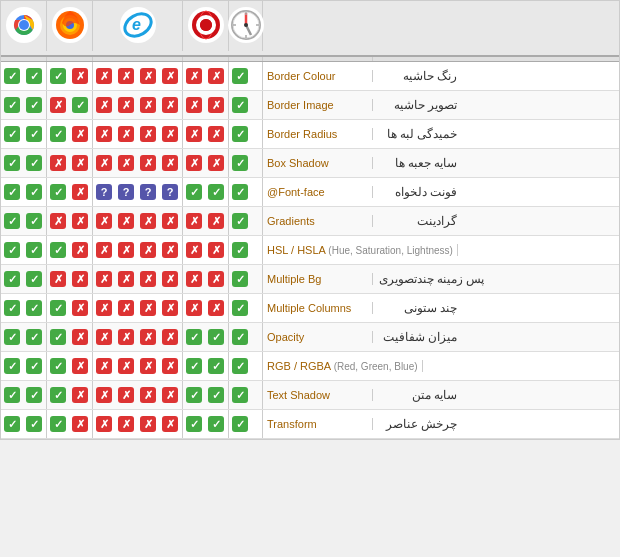 This screenshot has width=620, height=557. What do you see at coordinates (12, 221) in the screenshot?
I see `support-cell-5-0: ✓` at bounding box center [12, 221].